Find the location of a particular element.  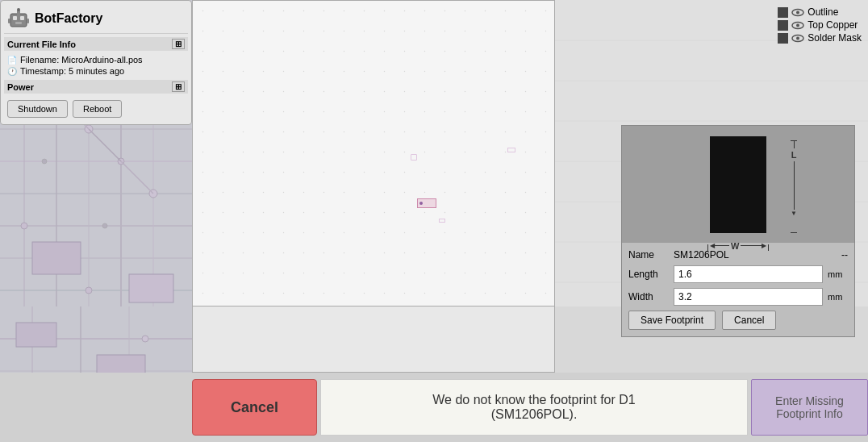

w-arrow-left is located at coordinates (708, 248).